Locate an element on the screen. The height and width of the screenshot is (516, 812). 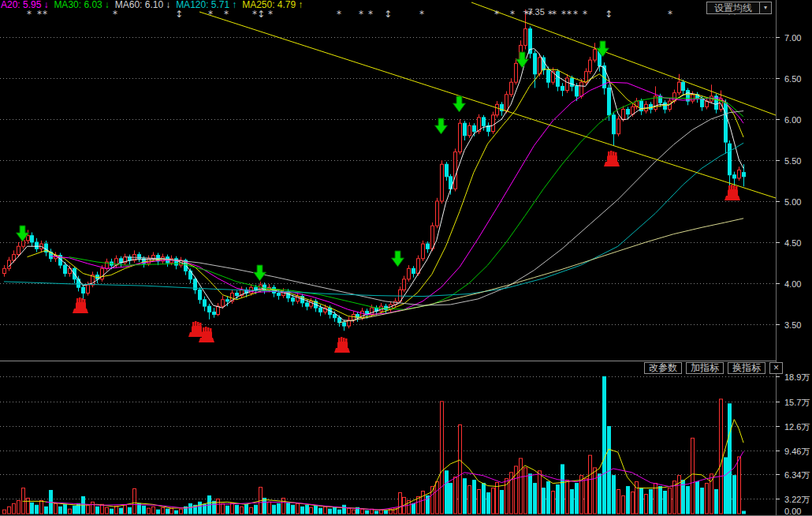
price-axis-label: 5.00 is located at coordinates (793, 202).